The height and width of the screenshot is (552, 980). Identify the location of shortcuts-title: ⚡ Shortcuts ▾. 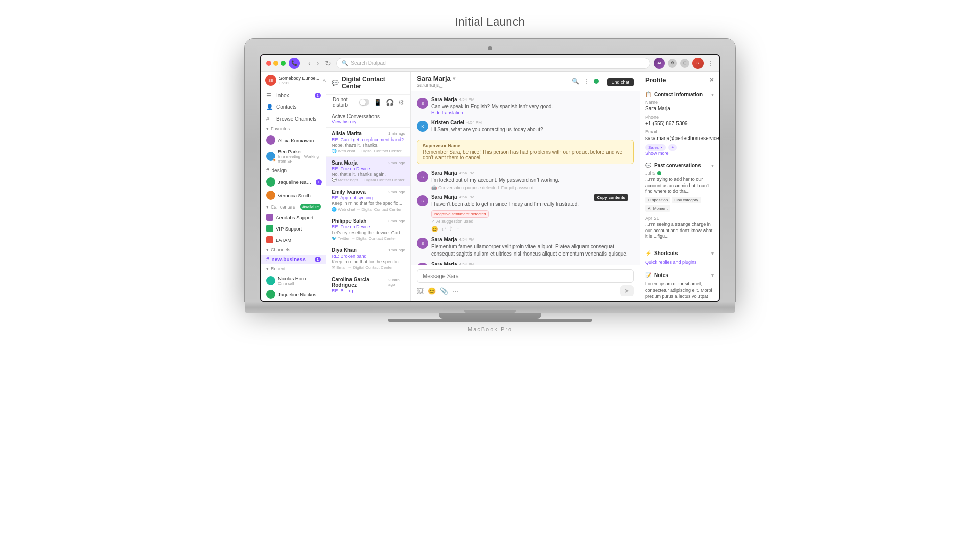
(680, 254).